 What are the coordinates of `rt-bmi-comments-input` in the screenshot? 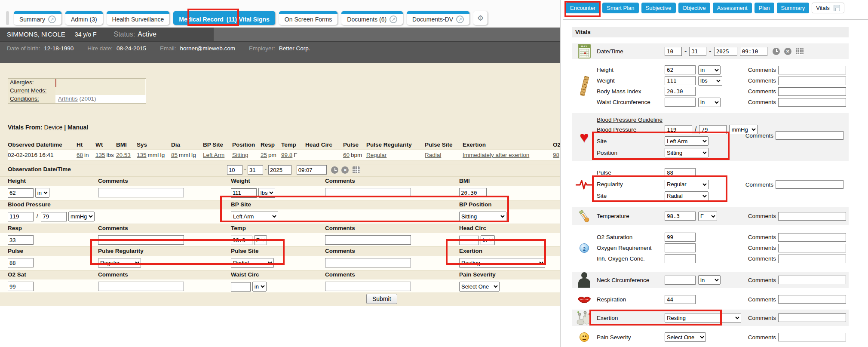 It's located at (812, 92).